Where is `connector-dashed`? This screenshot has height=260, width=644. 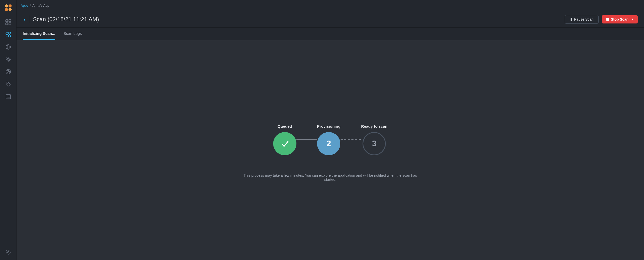
connector-dashed is located at coordinates (351, 139).